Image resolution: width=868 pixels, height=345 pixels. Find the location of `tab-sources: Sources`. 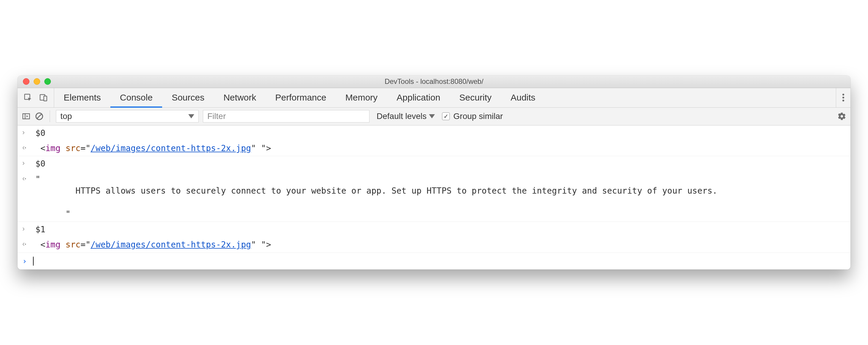

tab-sources: Sources is located at coordinates (188, 98).